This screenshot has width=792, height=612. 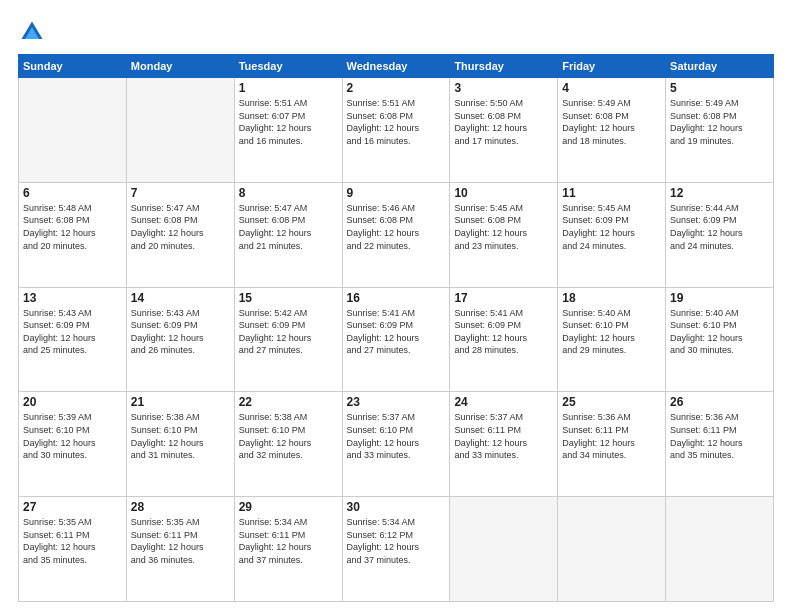 What do you see at coordinates (396, 541) in the screenshot?
I see `day-info: Sunrise: 5:34 AM Sunset: 6:12 PM Dayligh…` at bounding box center [396, 541].